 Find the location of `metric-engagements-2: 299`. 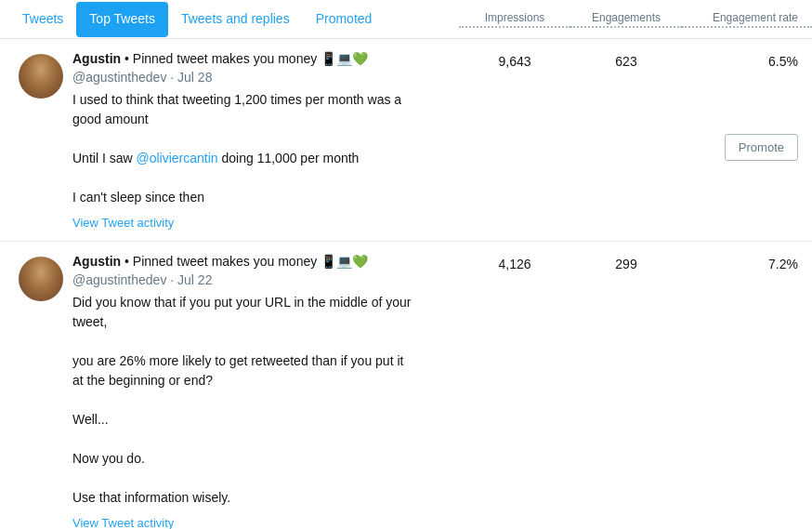

metric-engagements-2: 299 is located at coordinates (626, 264).